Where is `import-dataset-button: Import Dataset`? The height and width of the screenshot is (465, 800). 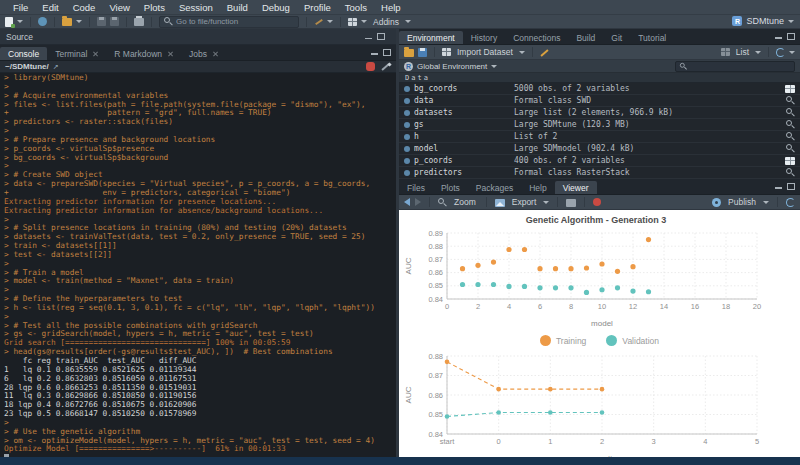 import-dataset-button: Import Dataset is located at coordinates (485, 52).